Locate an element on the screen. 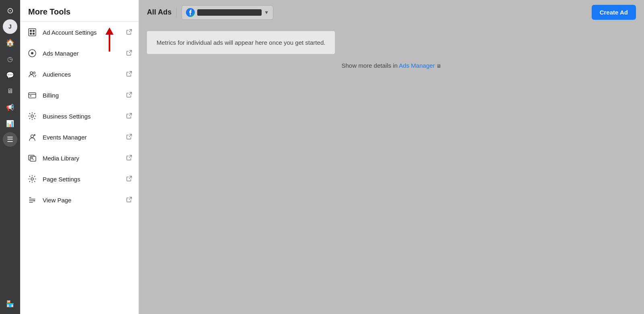  more-tools-header: More Tools is located at coordinates (79, 11).